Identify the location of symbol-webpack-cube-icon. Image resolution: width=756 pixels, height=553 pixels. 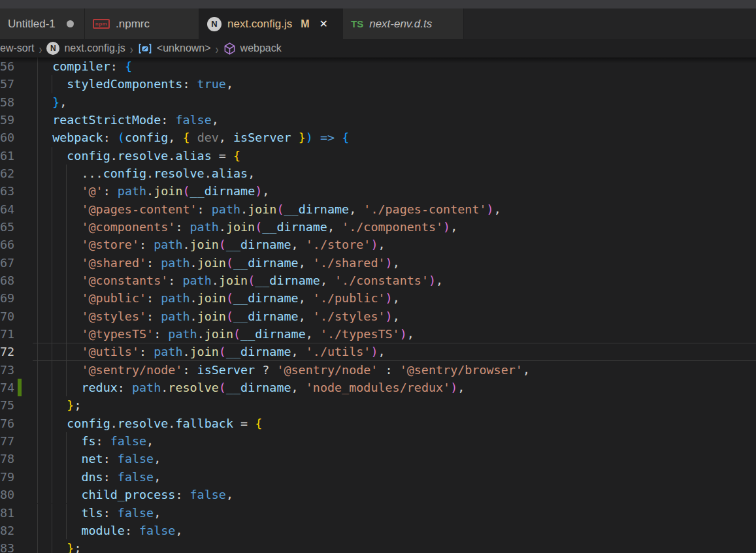
(230, 48).